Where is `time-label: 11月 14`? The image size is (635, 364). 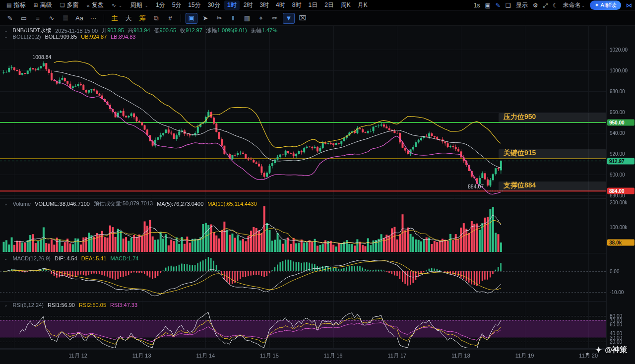 time-label: 11月 14 is located at coordinates (206, 356).